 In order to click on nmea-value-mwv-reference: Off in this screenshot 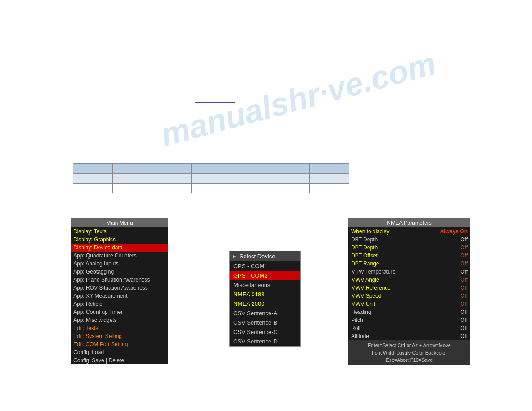, I will do `click(464, 288)`.